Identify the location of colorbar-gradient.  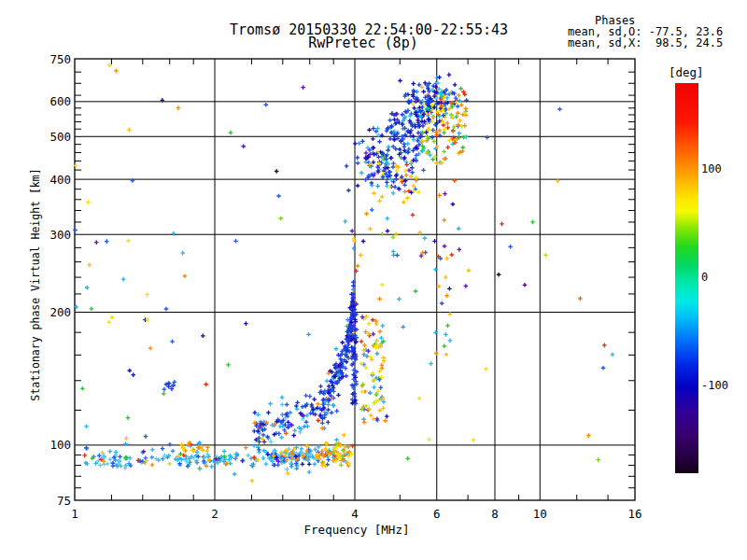
(687, 278).